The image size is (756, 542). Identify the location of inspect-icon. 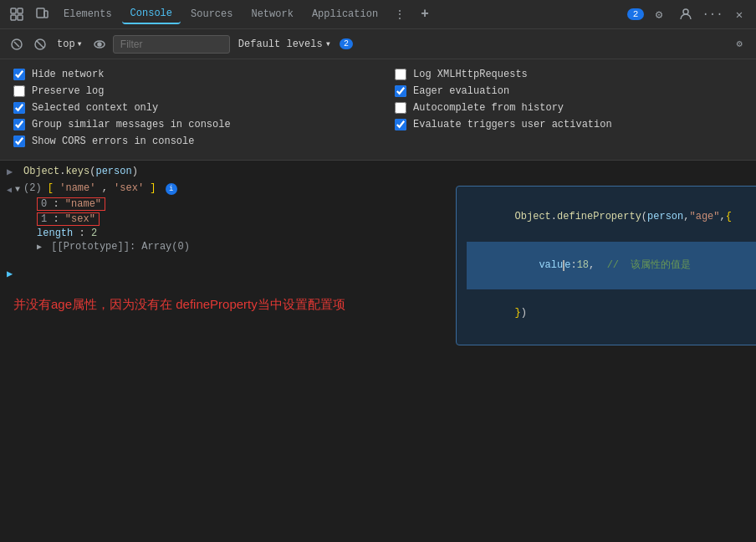
(17, 14).